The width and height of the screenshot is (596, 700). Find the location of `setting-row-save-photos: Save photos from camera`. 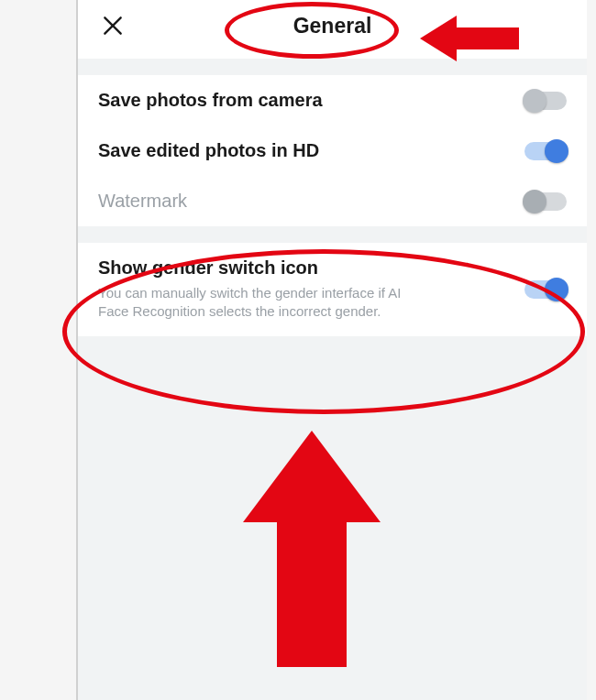

setting-row-save-photos: Save photos from camera is located at coordinates (332, 101).